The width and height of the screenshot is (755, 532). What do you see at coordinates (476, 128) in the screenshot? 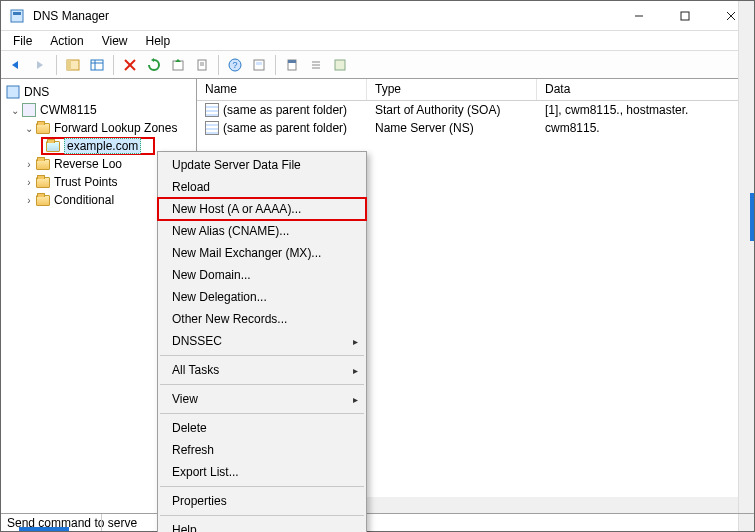
I see `list-row: (same as parent folder) Name Server (NS)…` at bounding box center [476, 128].